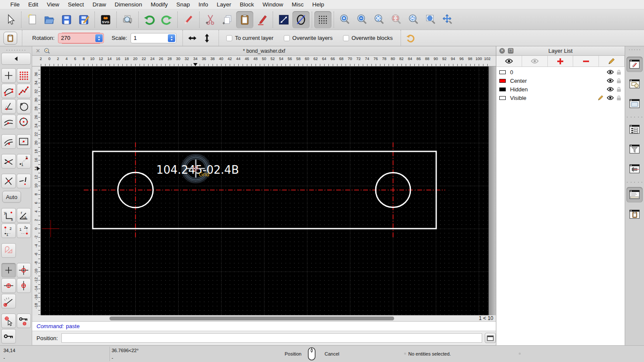  Describe the element at coordinates (345, 20) in the screenshot. I see `zoom-in-button` at that location.